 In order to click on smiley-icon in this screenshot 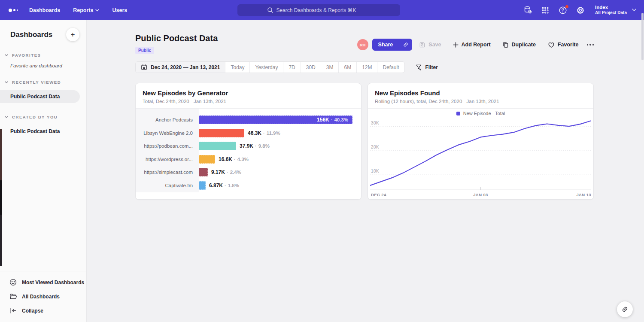, I will do `click(13, 283)`.